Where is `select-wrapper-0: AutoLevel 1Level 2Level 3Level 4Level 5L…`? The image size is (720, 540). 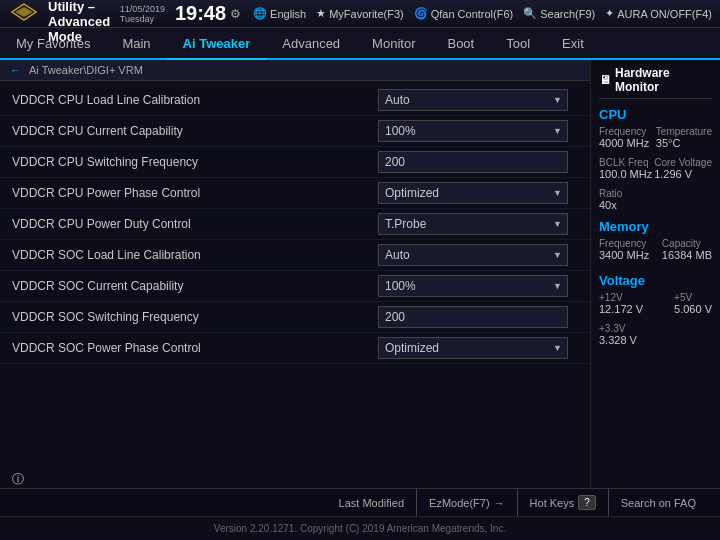 select-wrapper-0: AutoLevel 1Level 2Level 3Level 4Level 5L… is located at coordinates (473, 100).